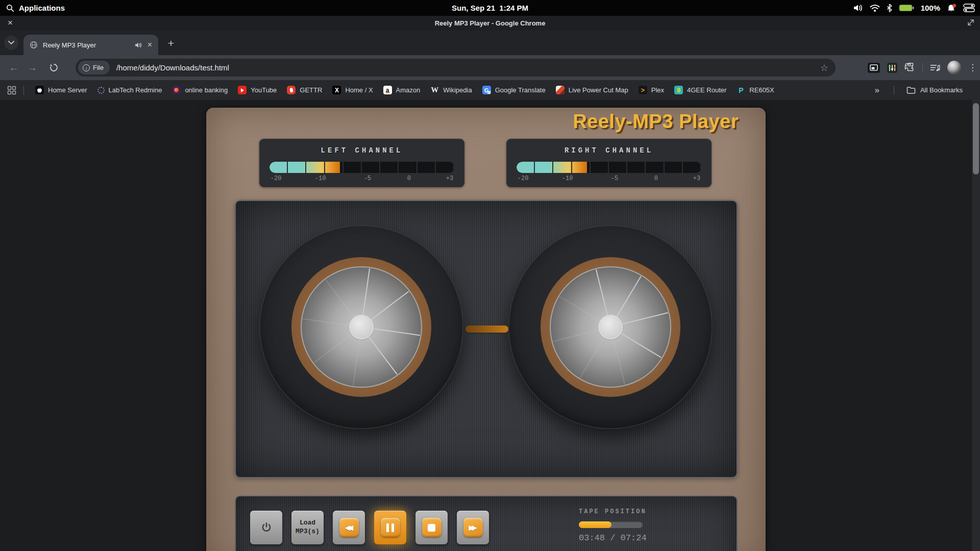 The width and height of the screenshot is (980, 551). Describe the element at coordinates (150, 45) in the screenshot. I see `tab-close-icon: ×` at that location.